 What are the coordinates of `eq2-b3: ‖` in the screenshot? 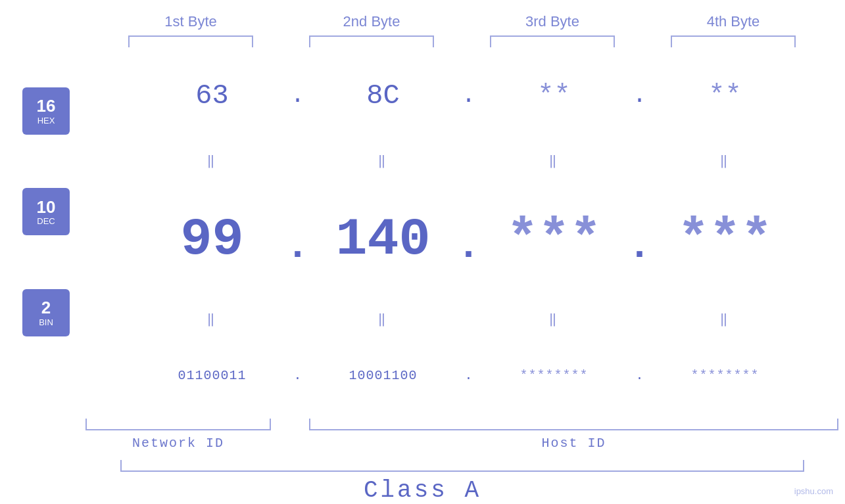 It's located at (554, 319).